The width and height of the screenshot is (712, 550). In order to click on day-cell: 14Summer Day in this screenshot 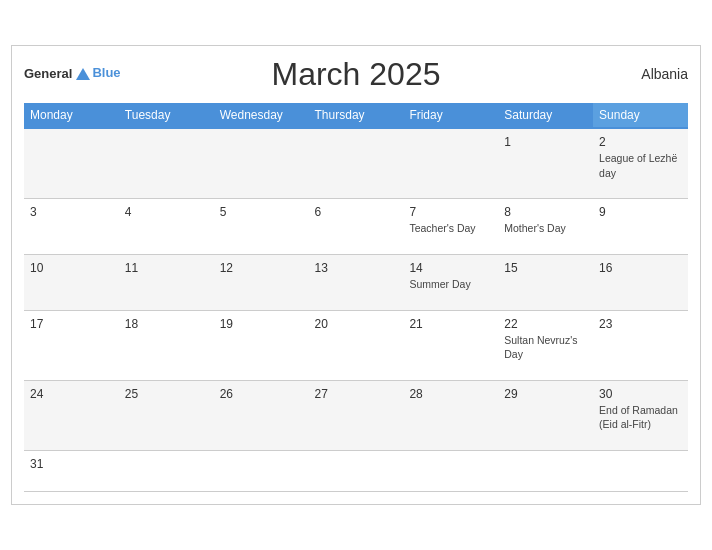, I will do `click(450, 282)`.